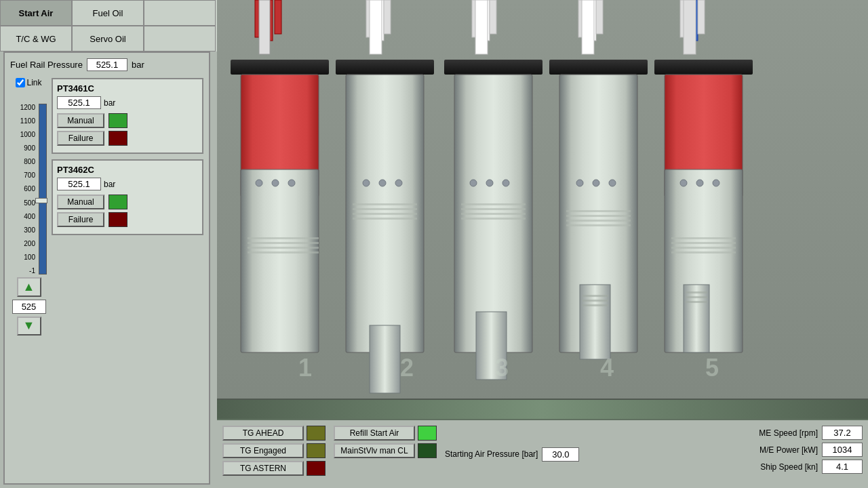 This screenshot has height=488, width=868. Describe the element at coordinates (180, 13) in the screenshot. I see `nav-crankangle` at that location.